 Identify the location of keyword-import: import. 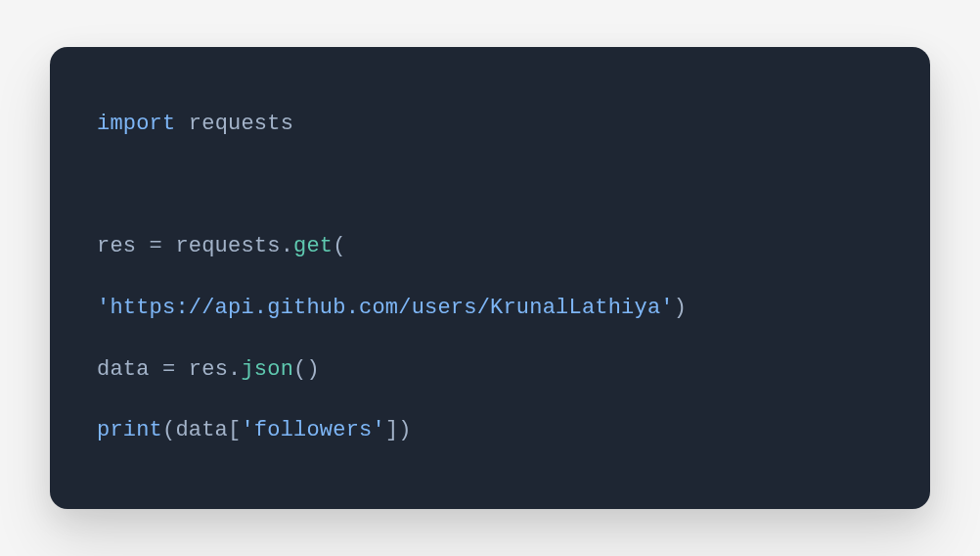
(136, 123).